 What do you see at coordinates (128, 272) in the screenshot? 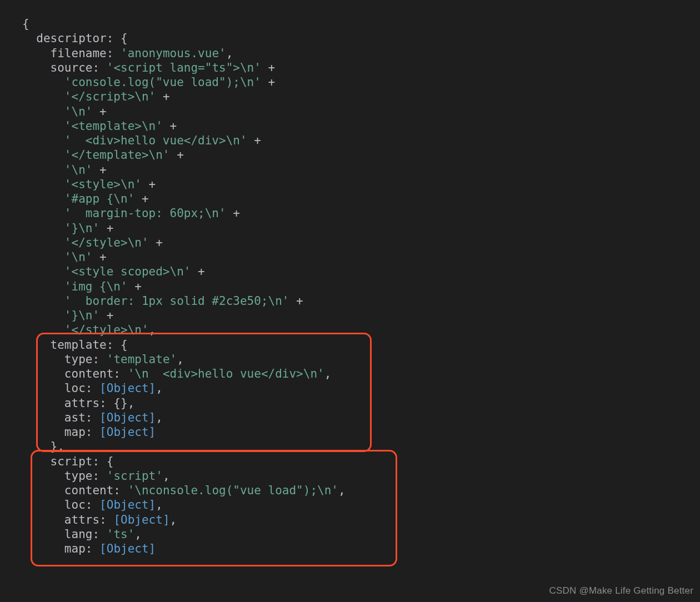
I see `source-line: '<style scoped>\n'` at bounding box center [128, 272].